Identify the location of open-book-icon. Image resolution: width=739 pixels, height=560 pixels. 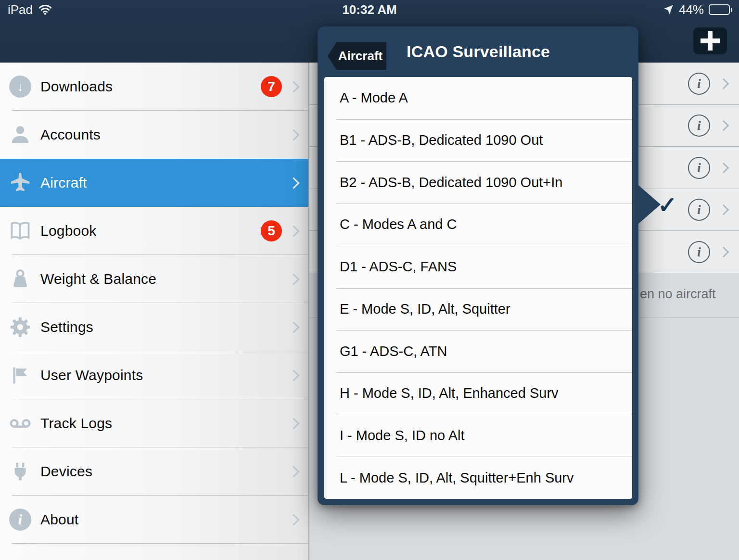
(20, 231).